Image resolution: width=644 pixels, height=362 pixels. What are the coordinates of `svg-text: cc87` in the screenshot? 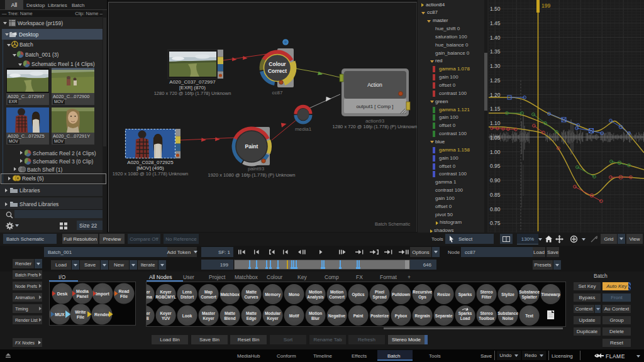 It's located at (278, 93).